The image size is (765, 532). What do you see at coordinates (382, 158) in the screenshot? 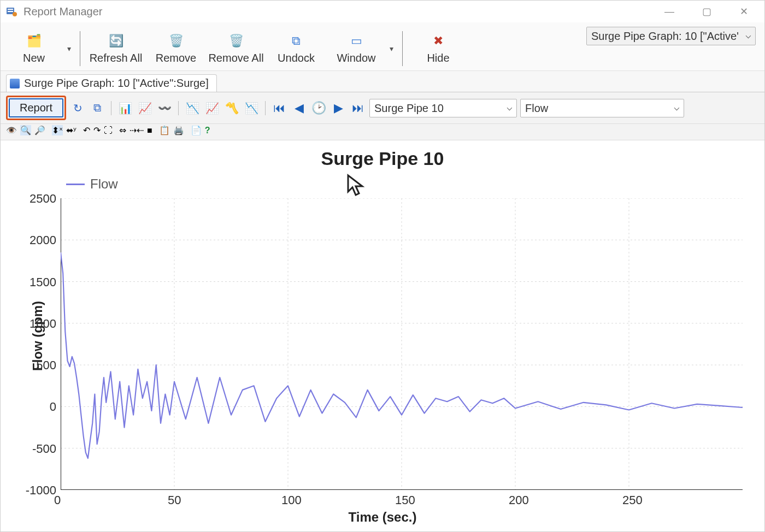
I see `chart-title: Surge Pipe 10` at bounding box center [382, 158].